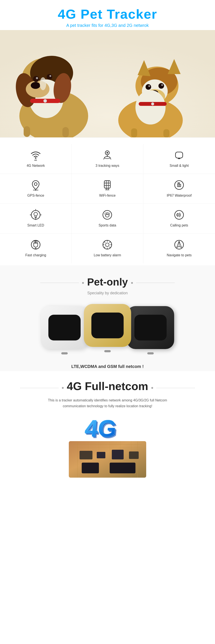 The height and width of the screenshot is (644, 215). I want to click on fullnetcom-dot-left, so click(63, 388).